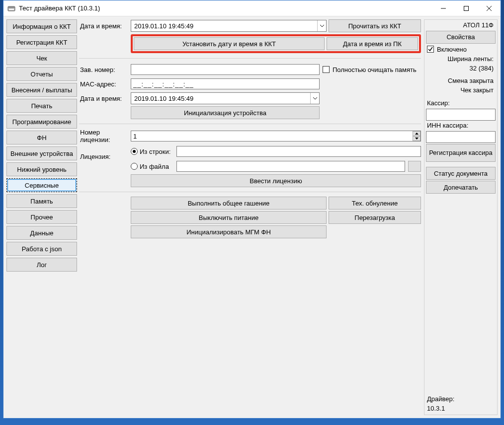  I want to click on properties-button: Свойства, so click(461, 37).